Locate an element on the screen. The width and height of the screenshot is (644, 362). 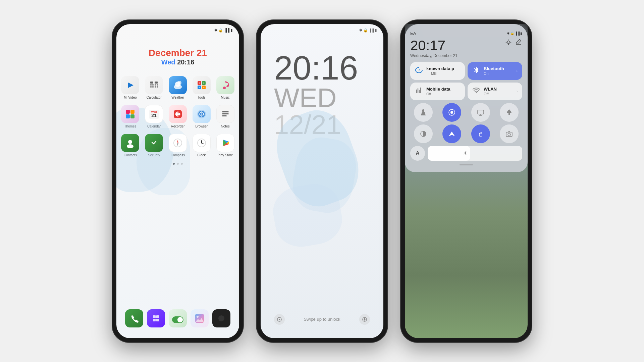
cc-mobiledata-sub: Off is located at coordinates (443, 94).